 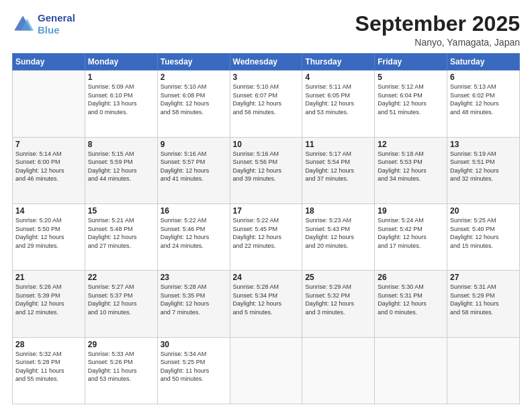 What do you see at coordinates (266, 233) in the screenshot?
I see `day-info: Sunrise: 5:22 AM Sunset: 5:45 PM Dayligh…` at bounding box center [266, 233].